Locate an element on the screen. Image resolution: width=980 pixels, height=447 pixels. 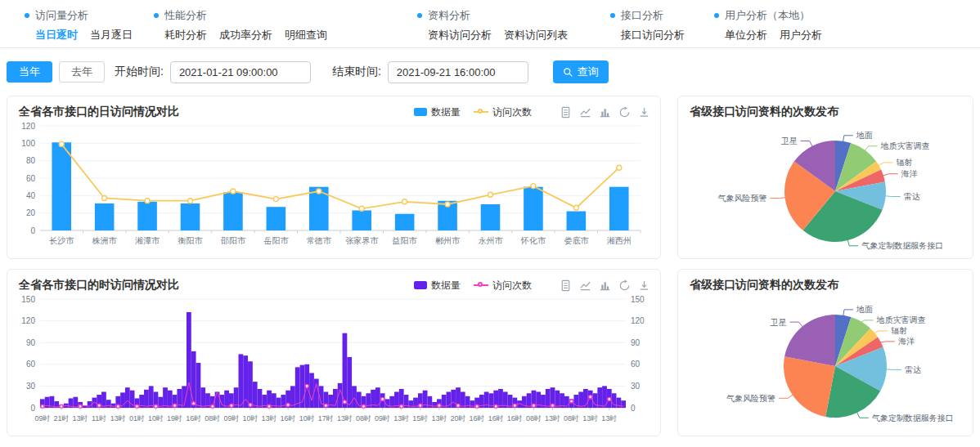
nav-item-3-0: 接口访问分析 is located at coordinates (653, 35).